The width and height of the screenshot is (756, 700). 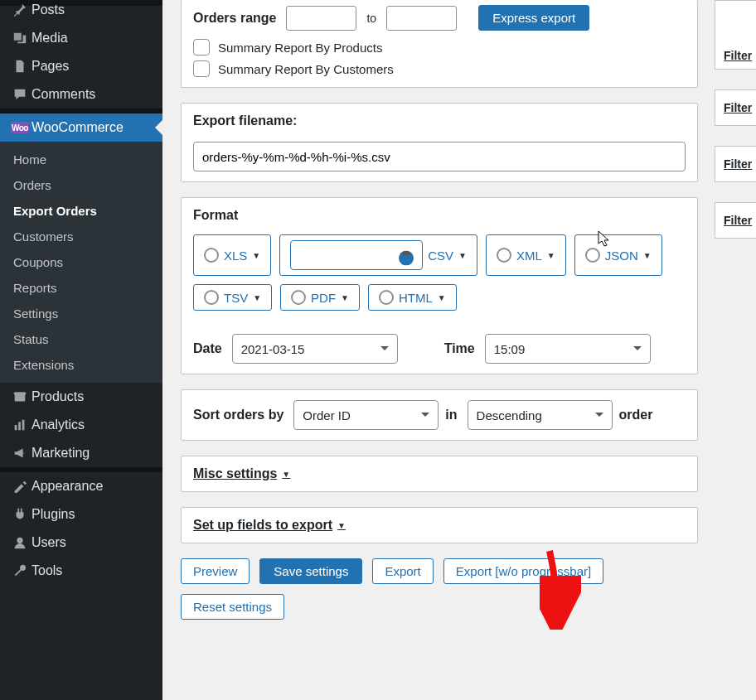 What do you see at coordinates (20, 397) in the screenshot?
I see `products-icon` at bounding box center [20, 397].